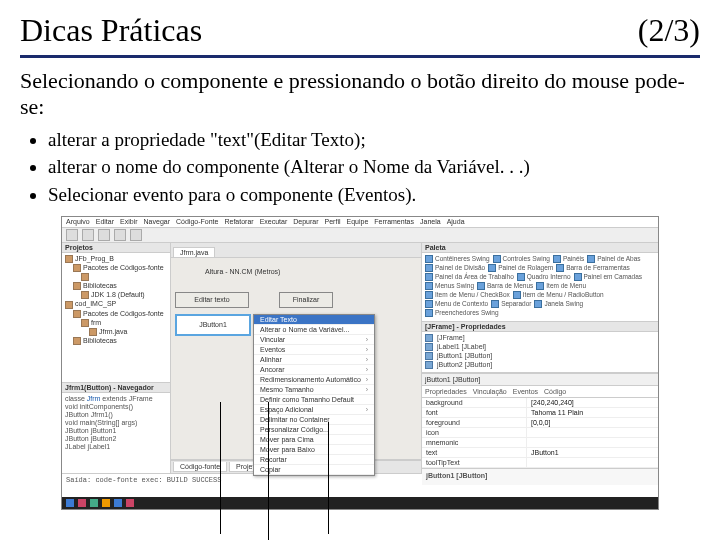 This screenshot has height=540, width=720. I want to click on designer-button: Finalizar, so click(306, 300).